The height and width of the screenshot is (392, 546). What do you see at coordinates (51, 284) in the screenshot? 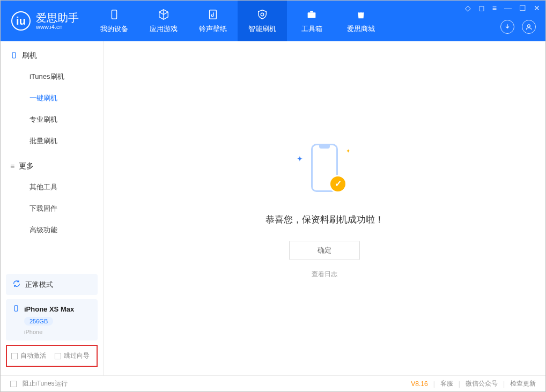
I see `device-status-card: 正常模式` at bounding box center [51, 284].